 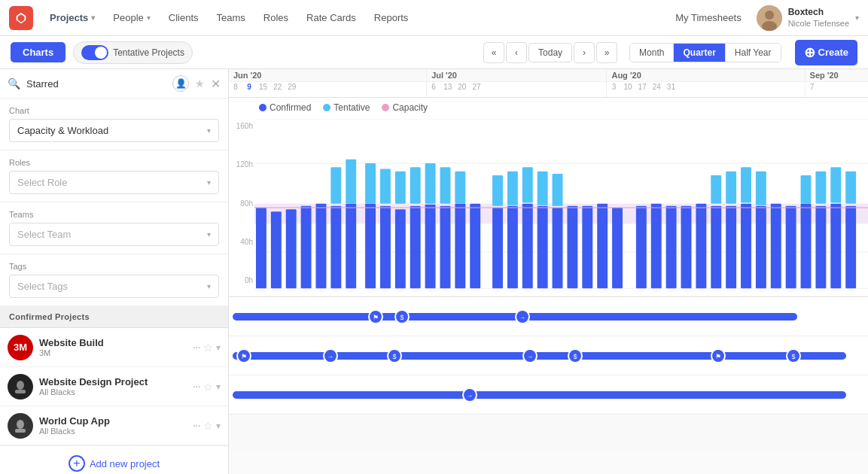 I want to click on add-project-button: + Add new project, so click(x=114, y=460).